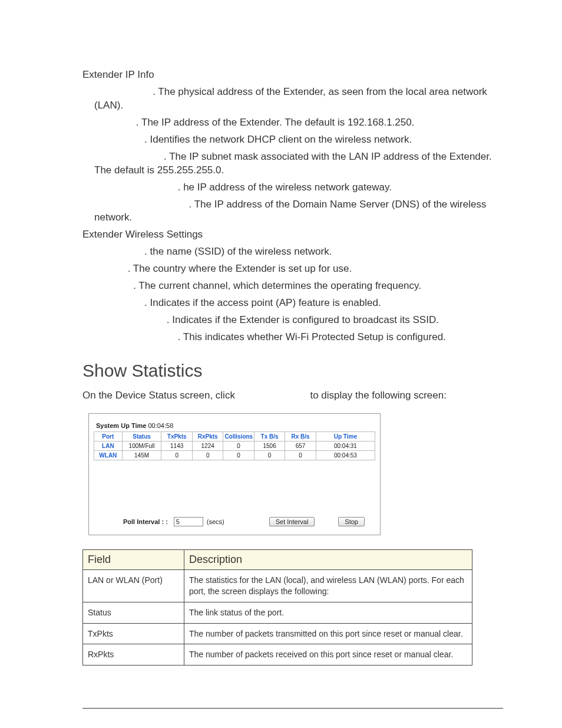  I want to click on cell-rxpkts: 1224, so click(207, 446).